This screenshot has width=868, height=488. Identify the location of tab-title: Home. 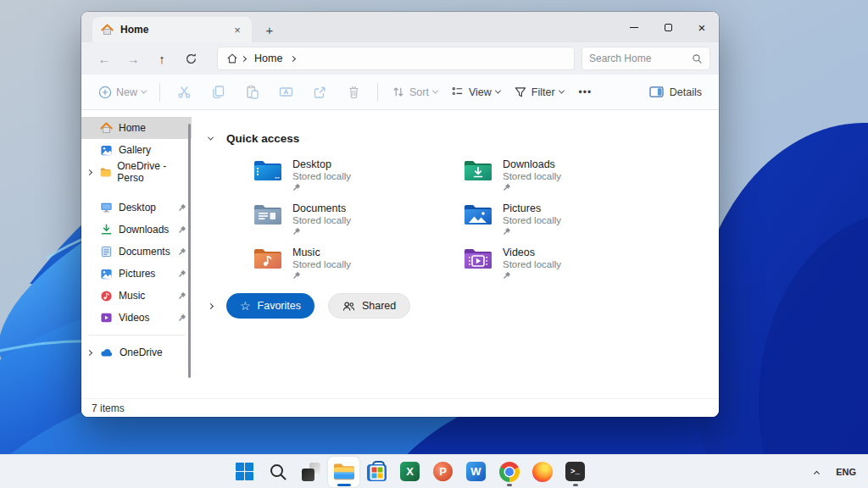
(134, 30).